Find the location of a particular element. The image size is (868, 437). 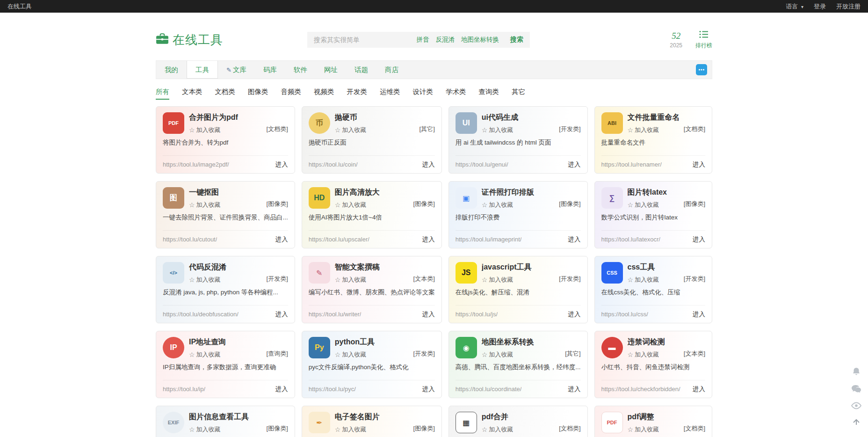

tool-description: 在线js美化、解压缩、混淆 is located at coordinates (518, 297).